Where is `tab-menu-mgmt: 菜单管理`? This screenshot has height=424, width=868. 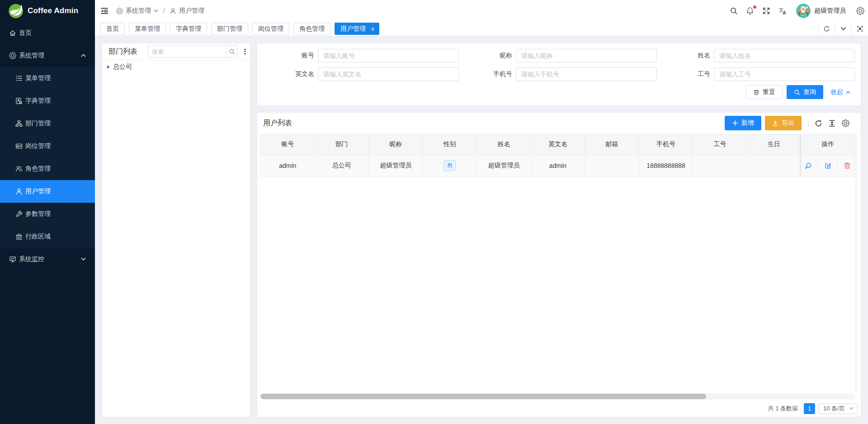
tab-menu-mgmt: 菜单管理 is located at coordinates (147, 29).